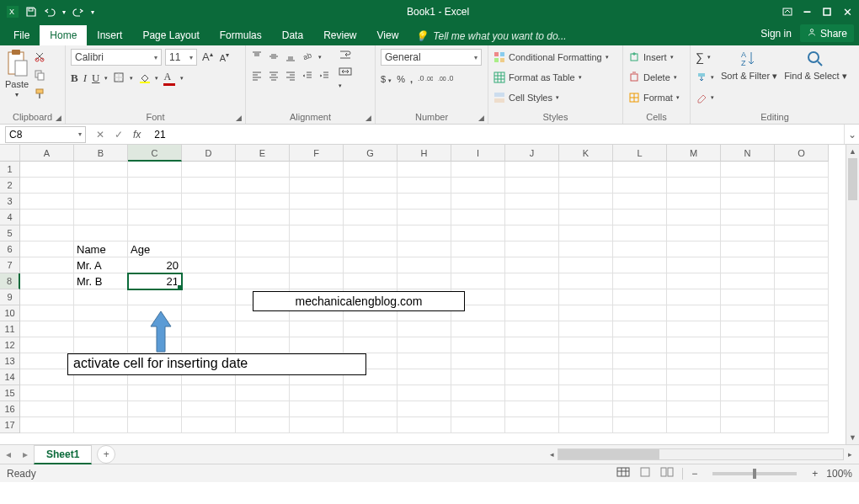 The height and width of the screenshot is (504, 859). I want to click on autosum-button: ∑ ▾, so click(705, 57).